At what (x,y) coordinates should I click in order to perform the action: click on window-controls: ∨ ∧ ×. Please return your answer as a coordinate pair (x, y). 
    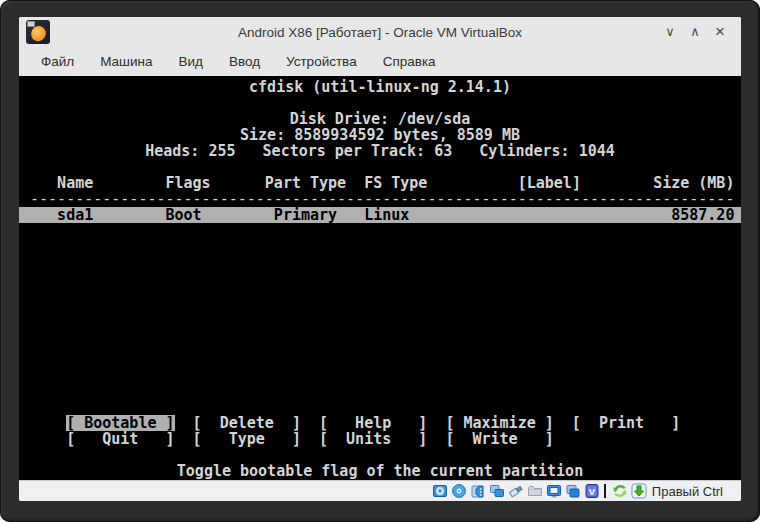
    Looking at the image, I should click on (695, 32).